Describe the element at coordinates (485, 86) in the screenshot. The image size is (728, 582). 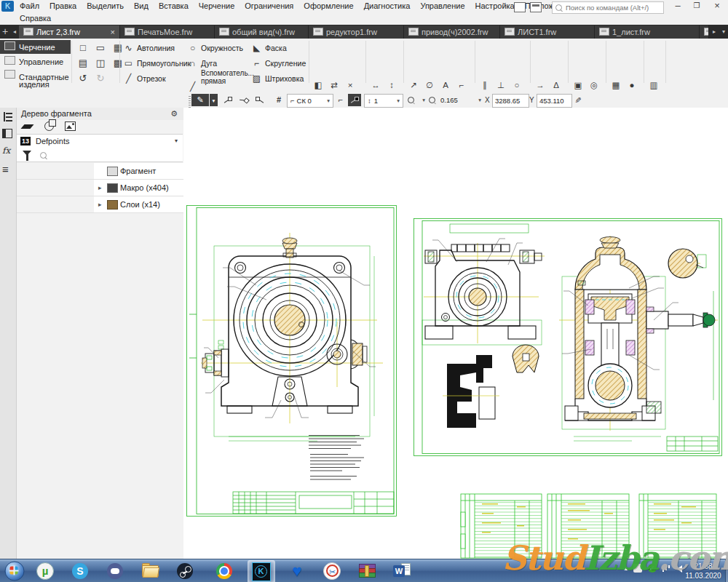
I see `tool-icon: ∥` at that location.